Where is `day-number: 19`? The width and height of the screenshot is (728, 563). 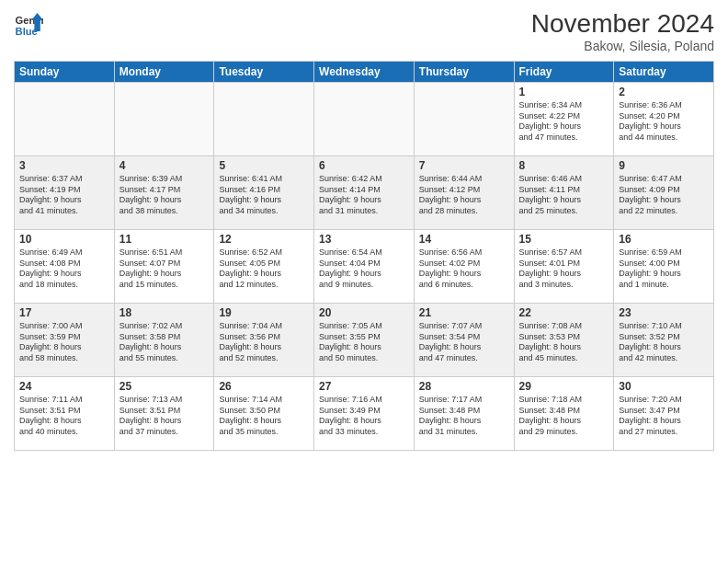
day-number: 19 is located at coordinates (264, 313).